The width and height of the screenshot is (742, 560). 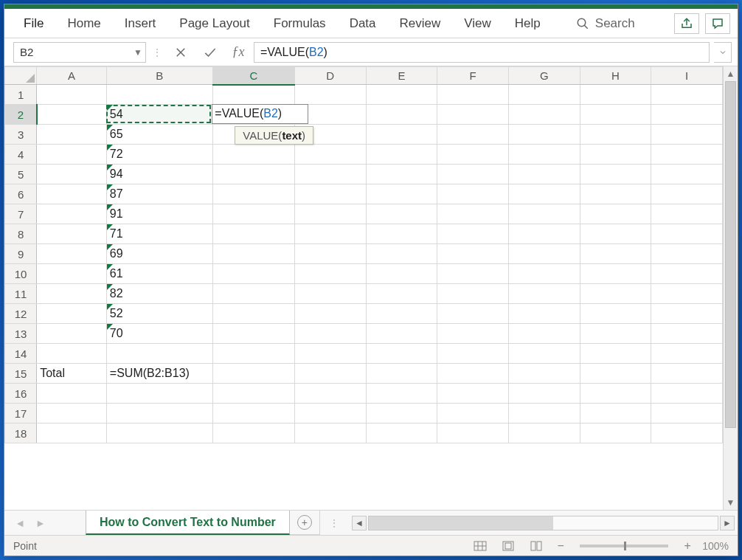 I want to click on cell-B15: =SUM(B2:B13), so click(x=159, y=373).